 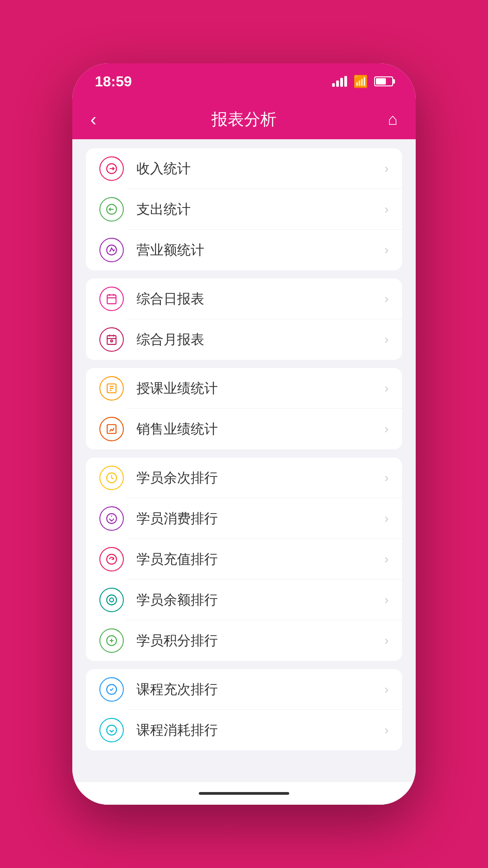 I want to click on monthly-report-icon, so click(x=112, y=340).